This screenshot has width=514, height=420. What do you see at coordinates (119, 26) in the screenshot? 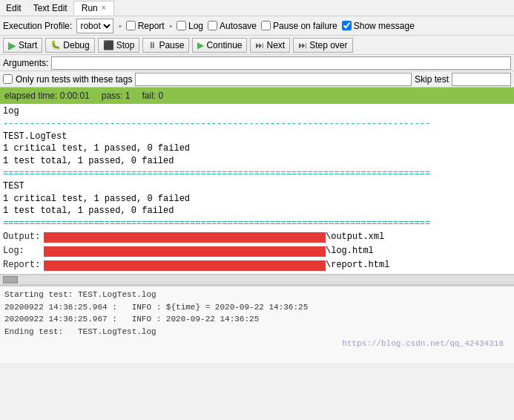
I see `sep1: ▪` at bounding box center [119, 26].